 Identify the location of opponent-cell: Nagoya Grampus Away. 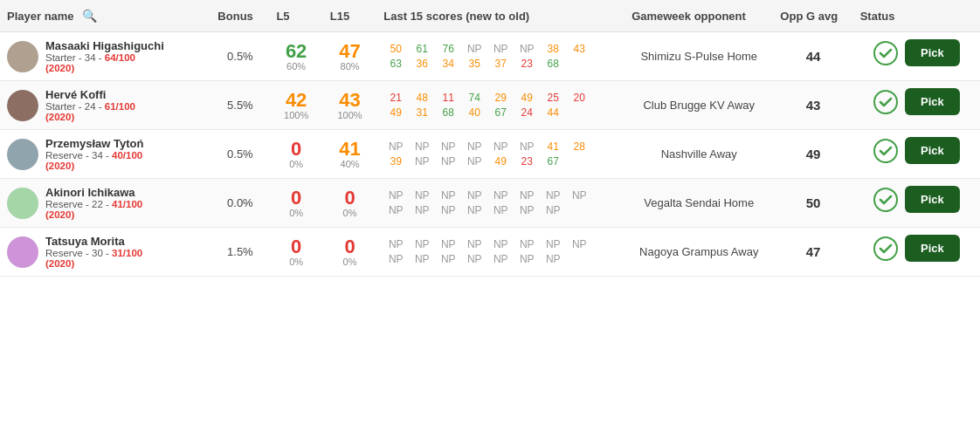
(699, 252).